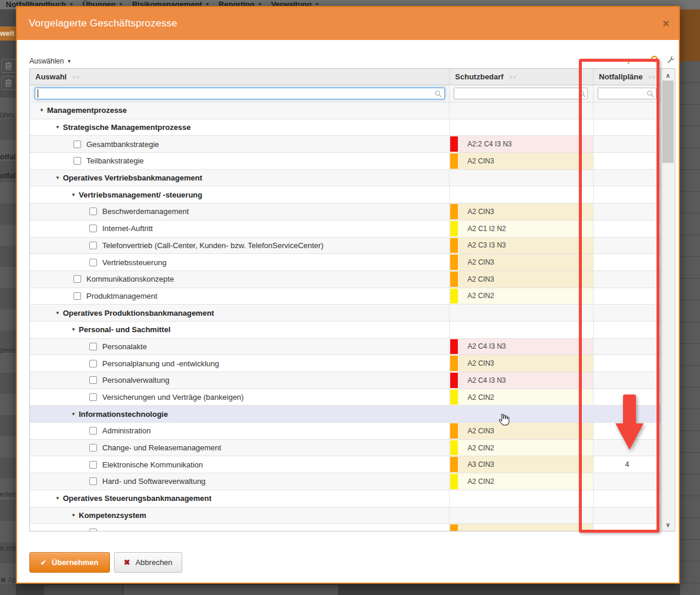 The height and width of the screenshot is (595, 700). What do you see at coordinates (51, 61) in the screenshot?
I see `select-dropdown: Auswählen ▼` at bounding box center [51, 61].